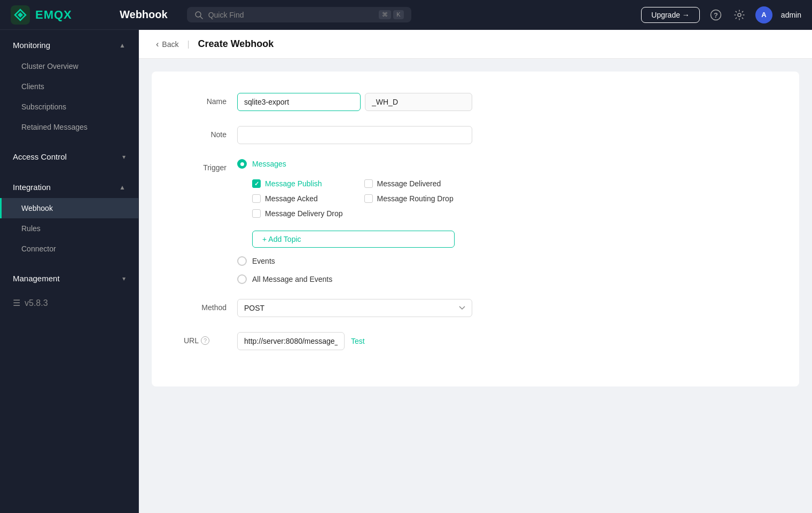  Describe the element at coordinates (170, 44) in the screenshot. I see `back-label: Back` at that location.